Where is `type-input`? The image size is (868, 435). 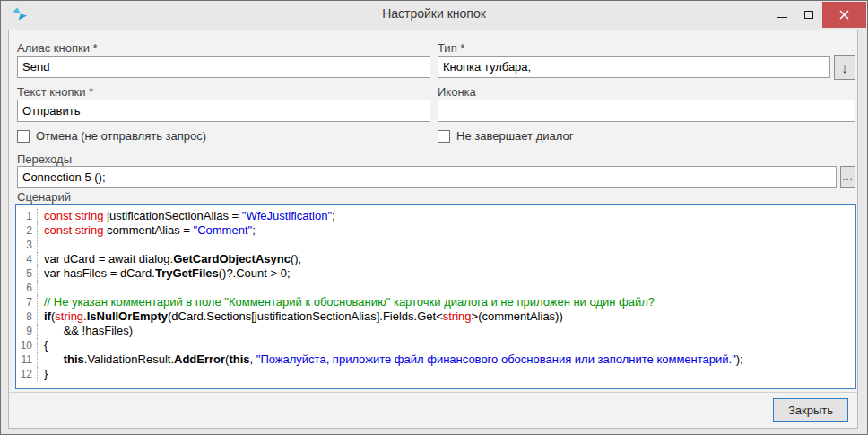
type-input is located at coordinates (634, 66).